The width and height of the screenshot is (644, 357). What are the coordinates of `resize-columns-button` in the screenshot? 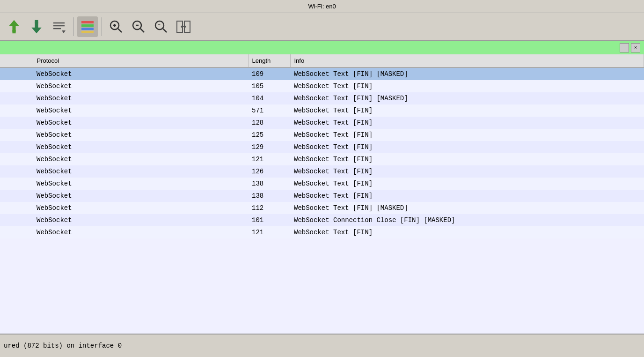 It's located at (183, 27).